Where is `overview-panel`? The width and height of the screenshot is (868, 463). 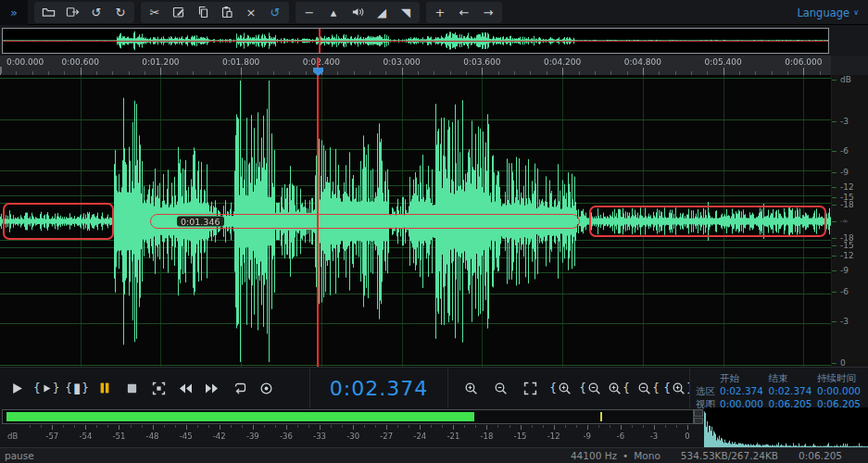 overview-panel is located at coordinates (434, 41).